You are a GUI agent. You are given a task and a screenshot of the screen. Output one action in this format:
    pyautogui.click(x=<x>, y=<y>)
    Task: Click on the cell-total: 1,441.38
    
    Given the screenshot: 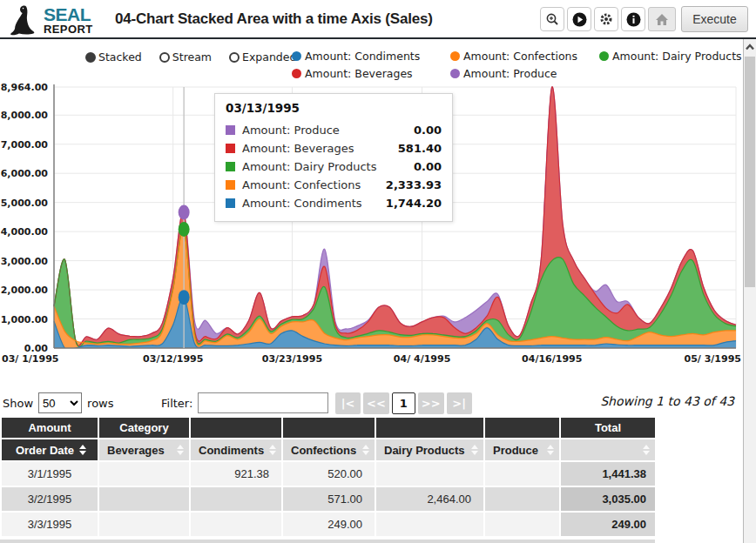 What is the action you would take?
    pyautogui.click(x=608, y=473)
    